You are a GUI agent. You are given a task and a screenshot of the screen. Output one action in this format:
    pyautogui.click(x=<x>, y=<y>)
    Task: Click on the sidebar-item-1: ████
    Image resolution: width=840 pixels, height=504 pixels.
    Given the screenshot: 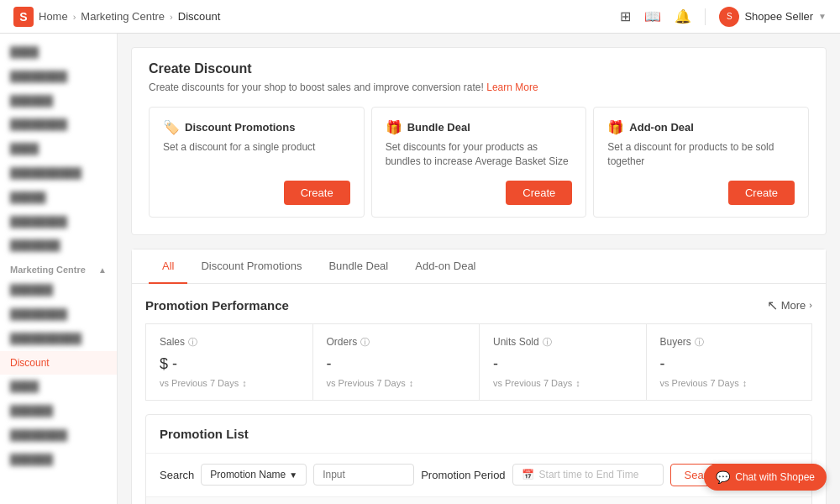 What is the action you would take?
    pyautogui.click(x=59, y=52)
    